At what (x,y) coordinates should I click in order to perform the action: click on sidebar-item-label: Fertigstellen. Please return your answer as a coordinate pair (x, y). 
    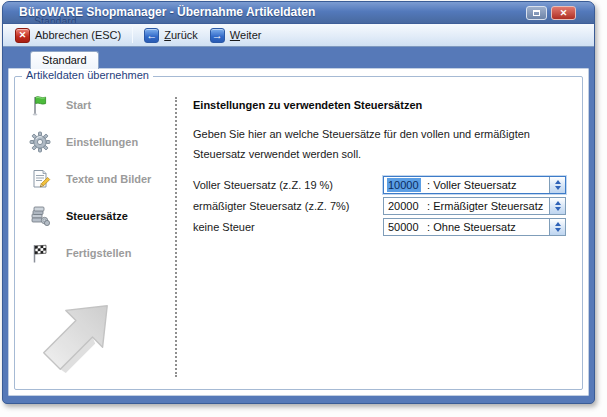
    Looking at the image, I should click on (98, 253).